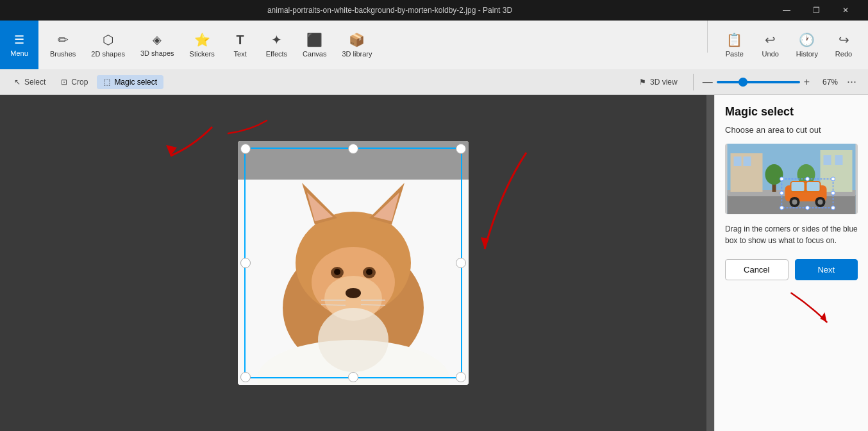  What do you see at coordinates (277, 40) in the screenshot?
I see `effects-icon: ✦` at bounding box center [277, 40].